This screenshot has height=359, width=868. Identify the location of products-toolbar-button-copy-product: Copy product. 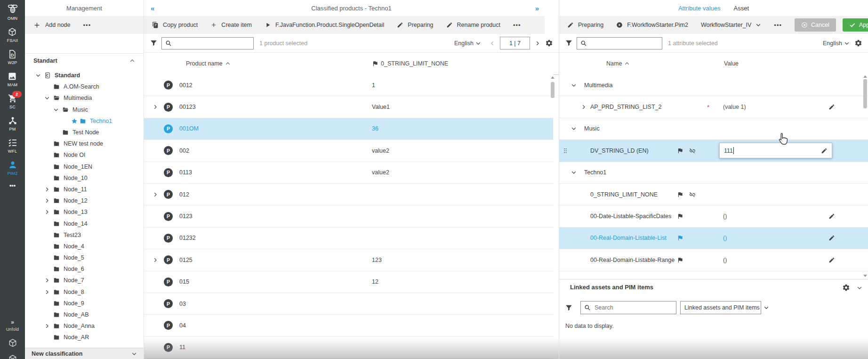
(175, 25).